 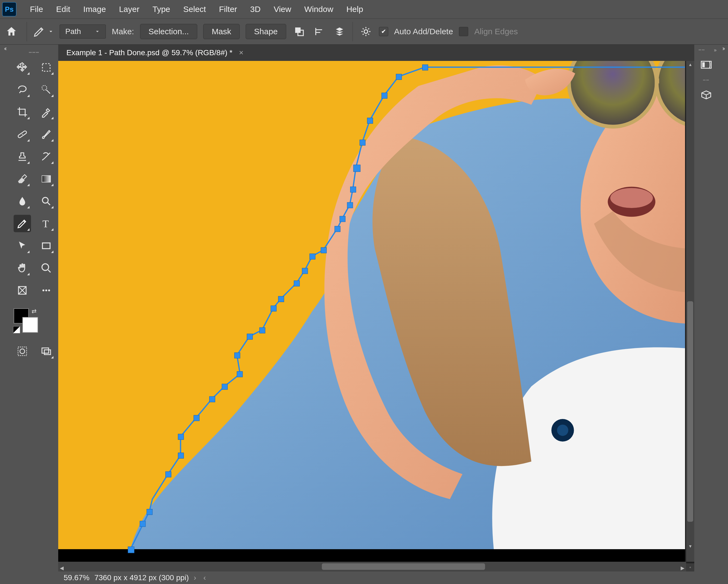 I want to click on tools-panel: ┅┅┅ T ⇄, so click(x=34, y=314).